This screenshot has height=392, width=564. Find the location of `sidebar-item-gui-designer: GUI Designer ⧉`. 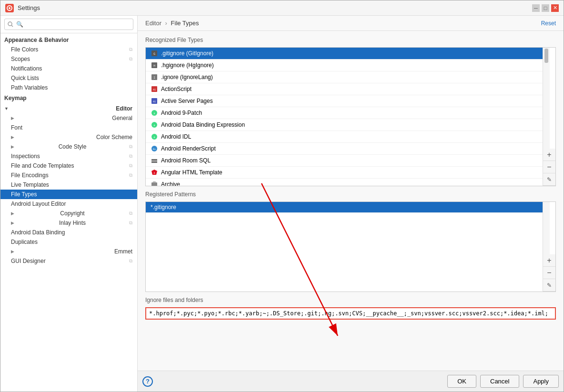

sidebar-item-gui-designer: GUI Designer ⧉ is located at coordinates (69, 261).